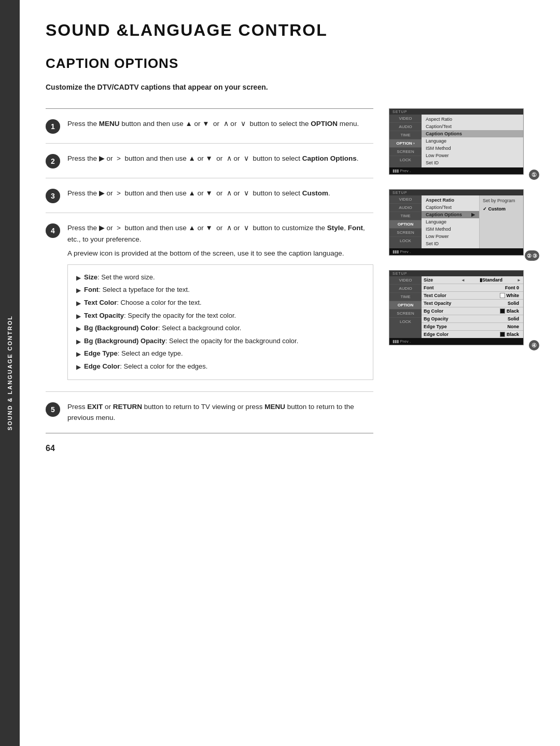 Image resolution: width=560 pixels, height=746 pixels. What do you see at coordinates (472, 163) in the screenshot?
I see `menu1-item-setid: Set ID` at bounding box center [472, 163].